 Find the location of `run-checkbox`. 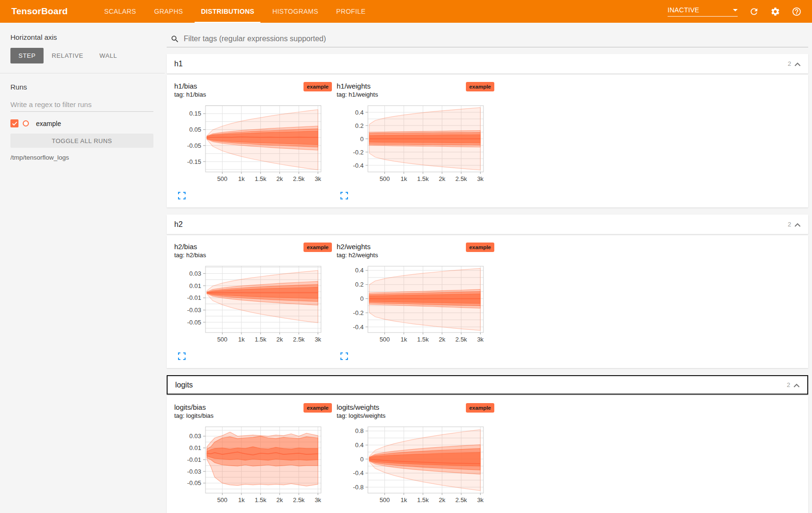

run-checkbox is located at coordinates (14, 123).